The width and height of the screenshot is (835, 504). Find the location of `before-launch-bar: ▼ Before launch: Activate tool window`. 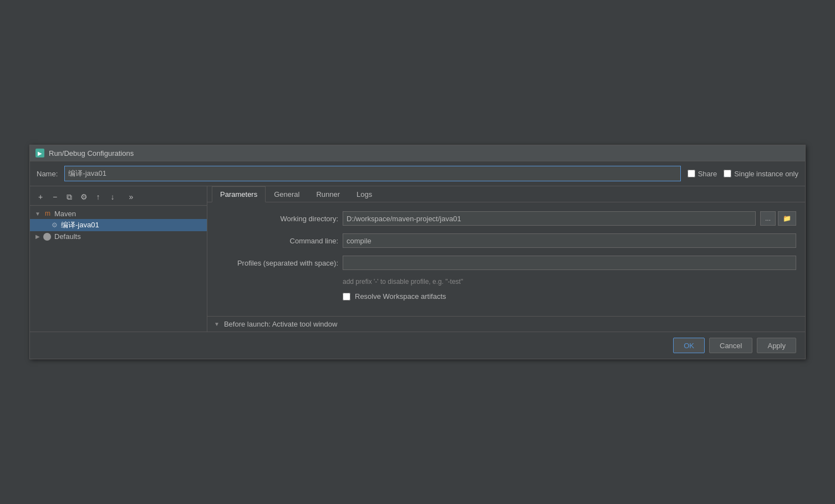

before-launch-bar: ▼ Before launch: Activate tool window is located at coordinates (506, 324).